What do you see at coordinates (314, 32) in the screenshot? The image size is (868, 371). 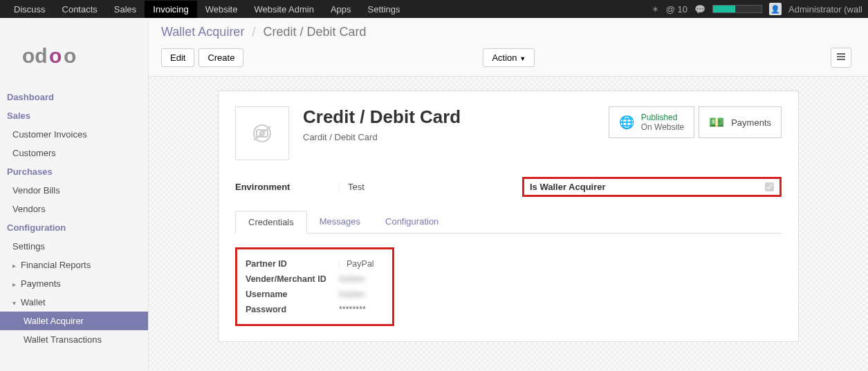 I see `breadcrumb-current: Credit / Debit Card` at bounding box center [314, 32].